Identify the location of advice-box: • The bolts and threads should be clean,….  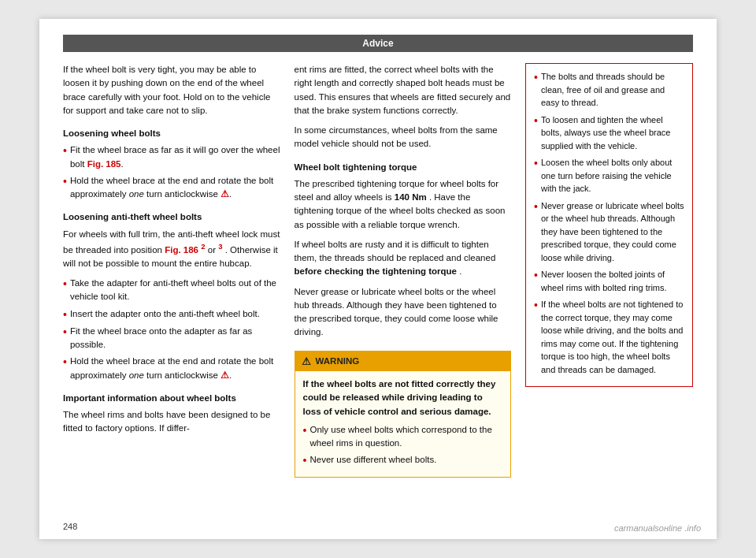
(610, 225).